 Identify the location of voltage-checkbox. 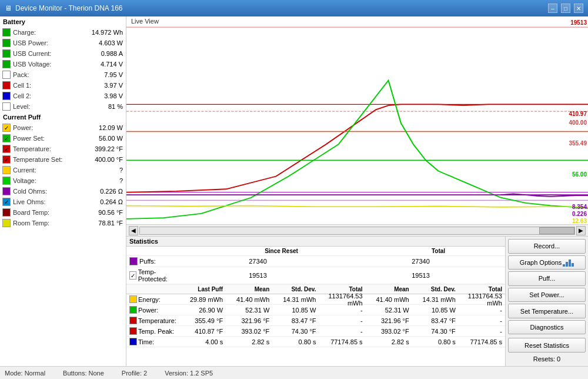
(6, 181).